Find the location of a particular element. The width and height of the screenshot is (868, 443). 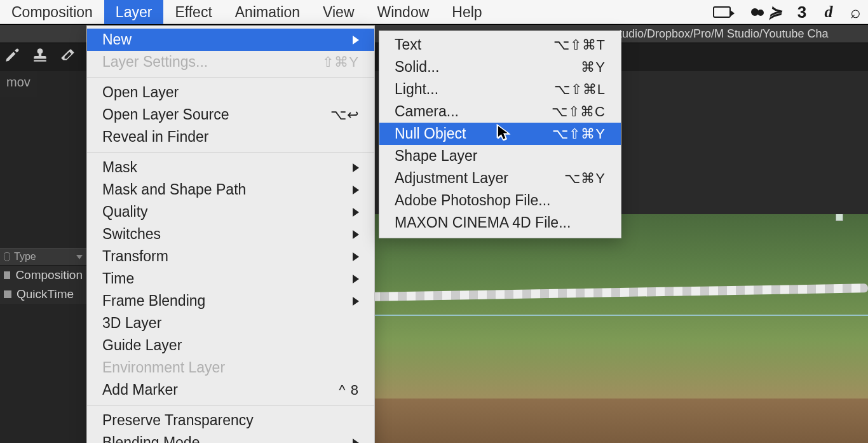

layer-menu-item: Preserve Transparency is located at coordinates (231, 421).